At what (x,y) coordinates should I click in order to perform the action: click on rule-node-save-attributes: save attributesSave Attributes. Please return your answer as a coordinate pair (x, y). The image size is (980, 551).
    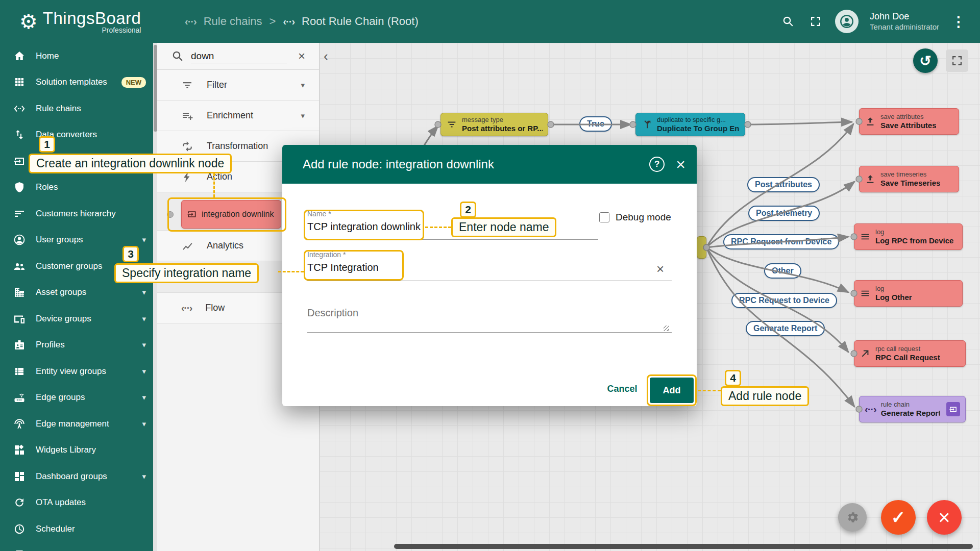
    Looking at the image, I should click on (909, 121).